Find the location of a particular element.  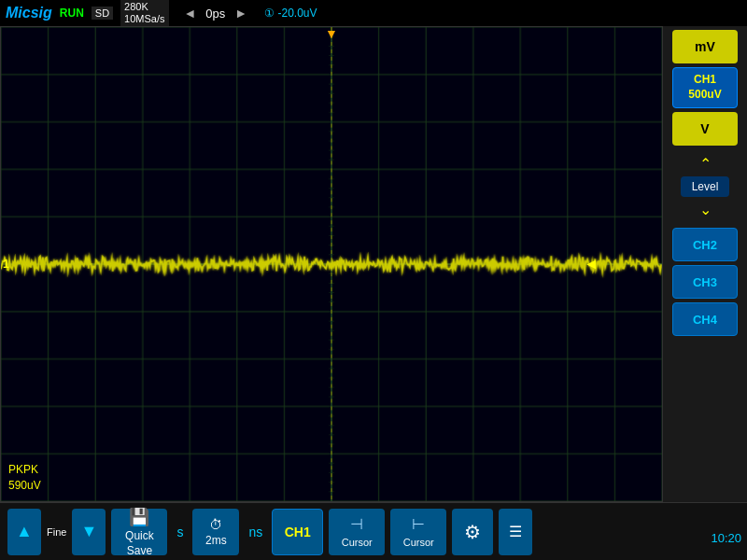

timebase-area: ◄ 0ps ► is located at coordinates (217, 13).